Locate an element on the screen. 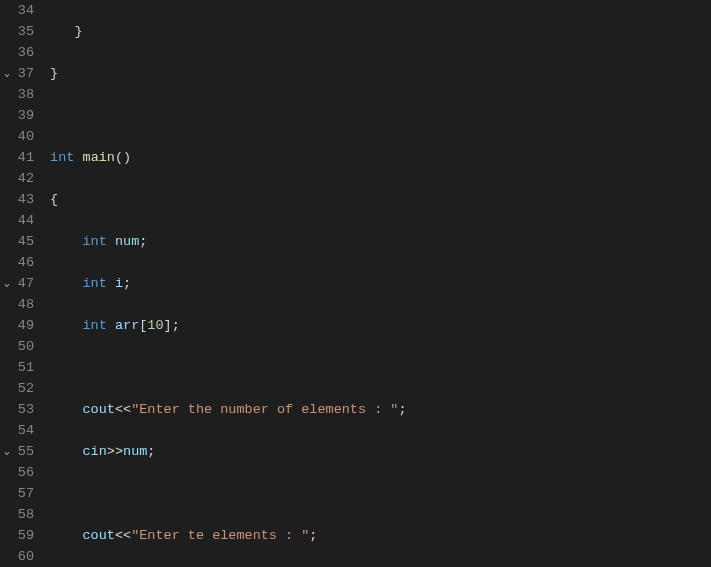 The image size is (711, 567). line-number: 38 is located at coordinates (20, 94).